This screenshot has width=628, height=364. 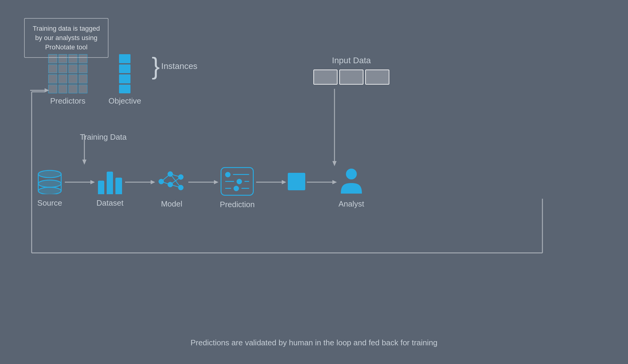 I want to click on flow-row: Source Dataset, so click(x=200, y=188).